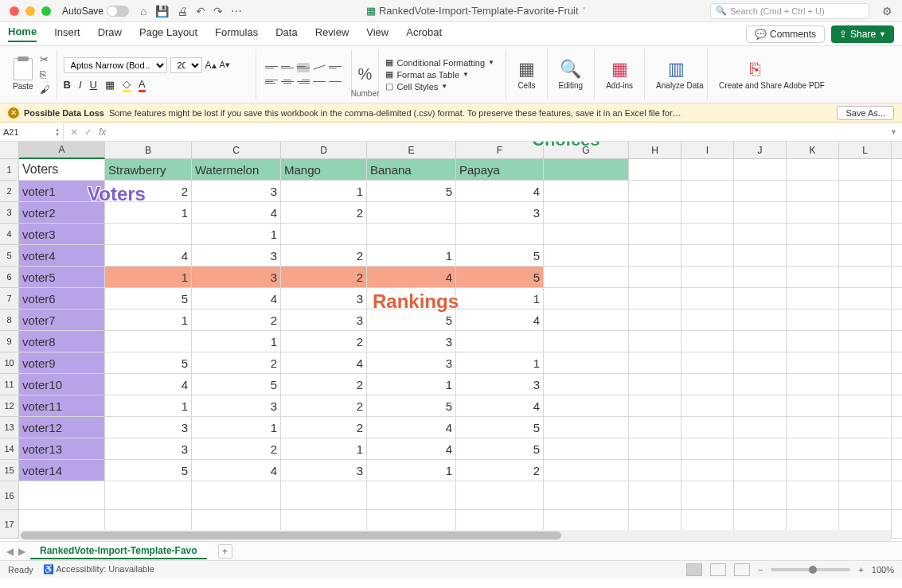 This screenshot has height=588, width=902. Describe the element at coordinates (10, 471) in the screenshot. I see `row-header-15: 15` at that location.